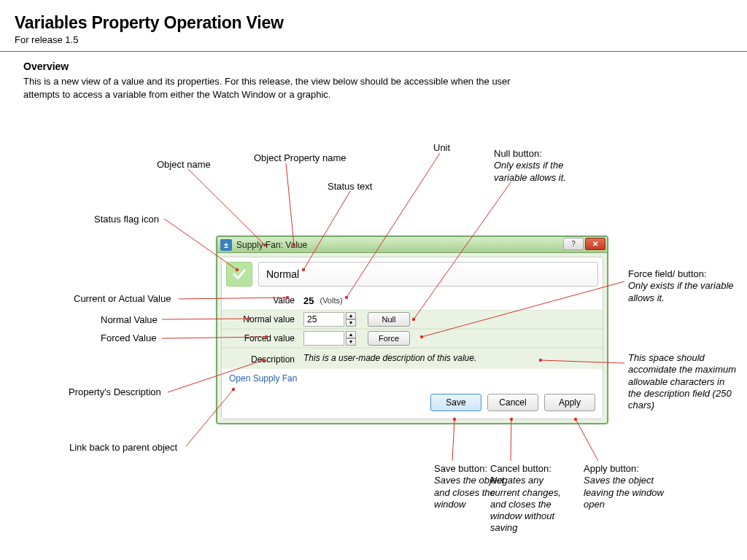 This screenshot has height=560, width=747. Describe the element at coordinates (300, 158) in the screenshot. I see `callout-object-prop-name: Object Property name` at that location.